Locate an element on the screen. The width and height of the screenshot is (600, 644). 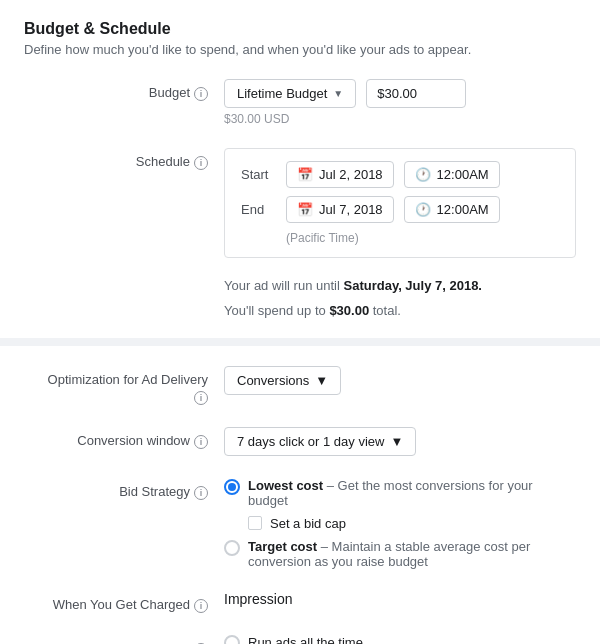
run-all-time-radio is located at coordinates (232, 640).